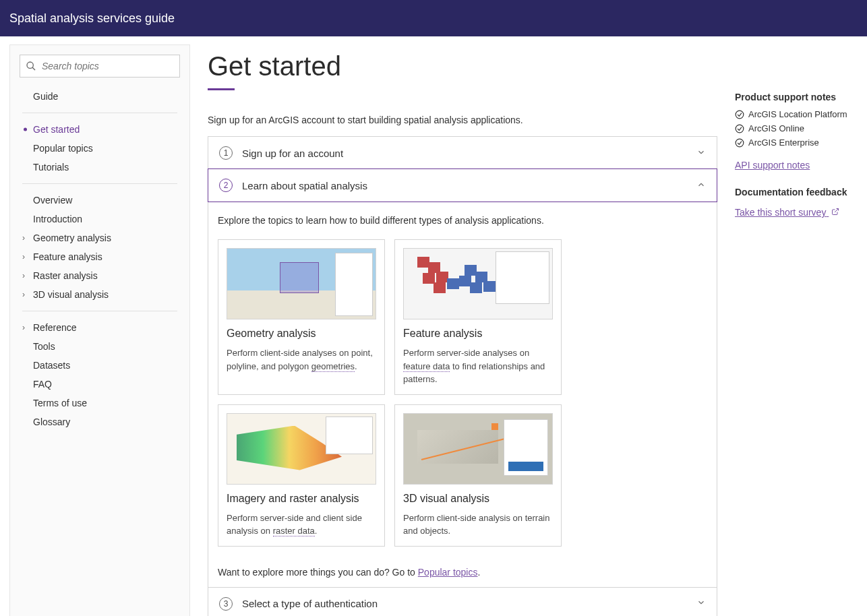 This screenshot has height=616, width=867. What do you see at coordinates (462, 120) in the screenshot?
I see `page-intro: Sign up for an ArcGIS account to start b…` at bounding box center [462, 120].